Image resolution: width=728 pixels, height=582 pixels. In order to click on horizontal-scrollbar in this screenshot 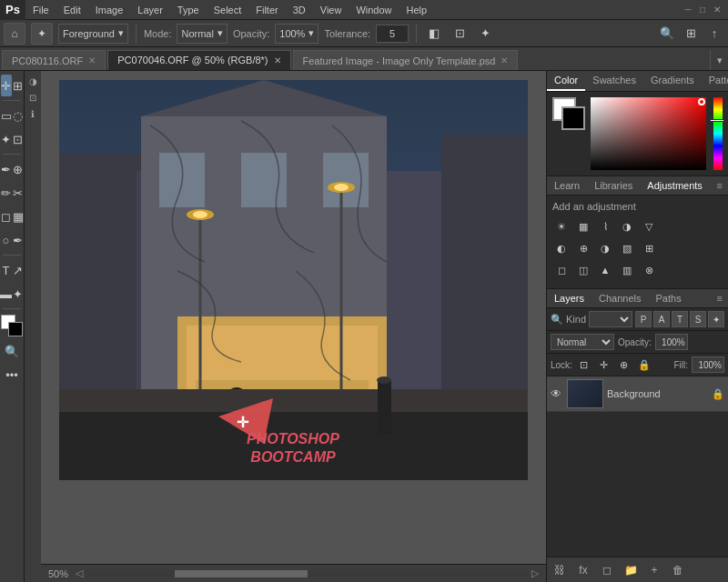, I will do `click(308, 574)`.